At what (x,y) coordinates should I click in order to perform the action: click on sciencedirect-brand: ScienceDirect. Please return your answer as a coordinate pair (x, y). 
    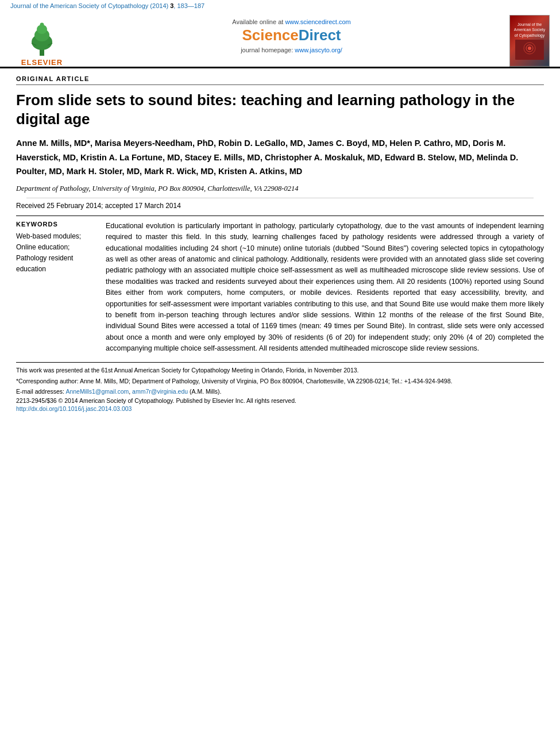
    Looking at the image, I should click on (292, 36).